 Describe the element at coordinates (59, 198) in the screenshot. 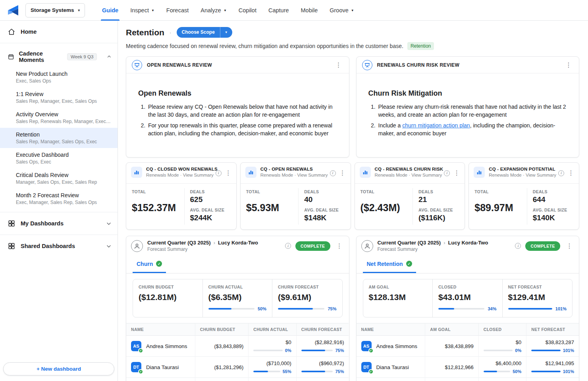

I see `sidebar-item-month-2-forecast-review: Month 2 Forecast Review Exec, Manager, S…` at that location.